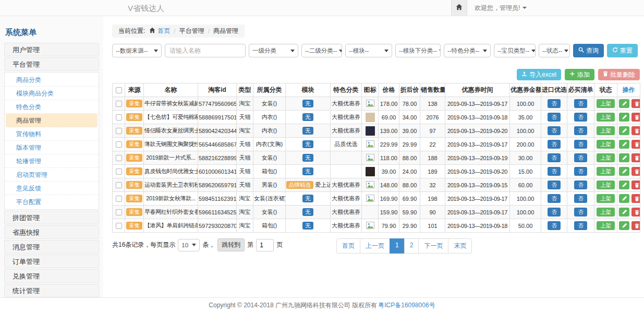  What do you see at coordinates (164, 31) in the screenshot?
I see `breadcrumb-home-link: 首页` at bounding box center [164, 31].